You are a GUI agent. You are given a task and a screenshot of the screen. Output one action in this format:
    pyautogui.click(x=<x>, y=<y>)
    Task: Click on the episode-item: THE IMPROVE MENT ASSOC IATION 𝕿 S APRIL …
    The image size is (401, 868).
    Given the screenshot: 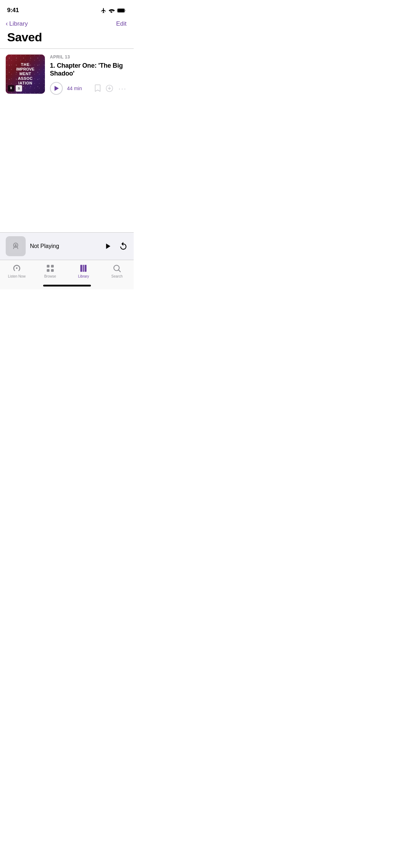 What is the action you would take?
    pyautogui.click(x=67, y=75)
    